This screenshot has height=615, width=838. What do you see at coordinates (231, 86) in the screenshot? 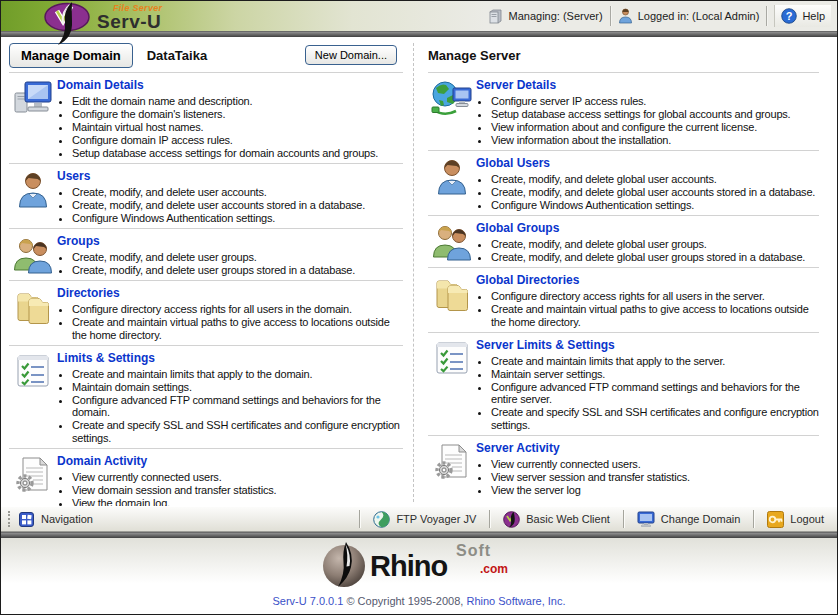
I see `section-title-link-domain-details: Domain Details` at bounding box center [231, 86].